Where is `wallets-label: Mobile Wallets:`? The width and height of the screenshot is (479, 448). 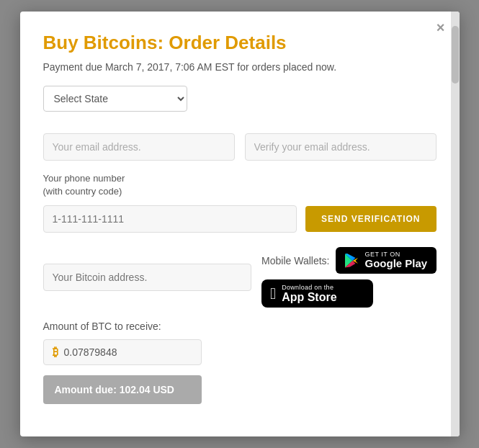
wallets-label: Mobile Wallets: is located at coordinates (295, 261).